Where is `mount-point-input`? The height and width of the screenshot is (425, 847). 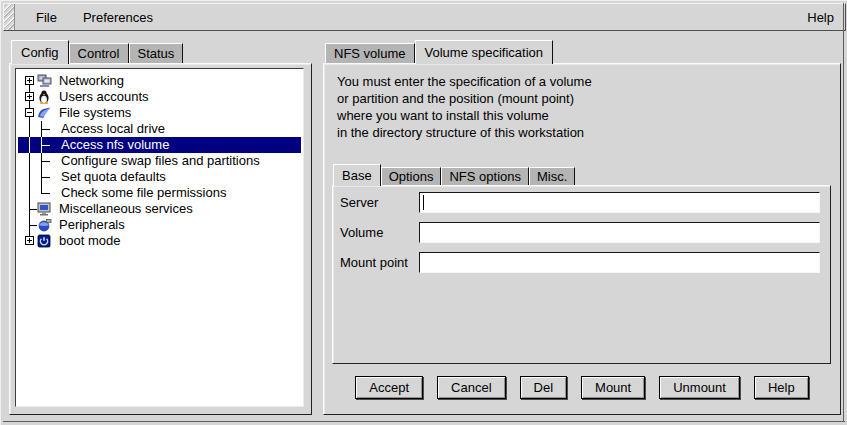
mount-point-input is located at coordinates (620, 262).